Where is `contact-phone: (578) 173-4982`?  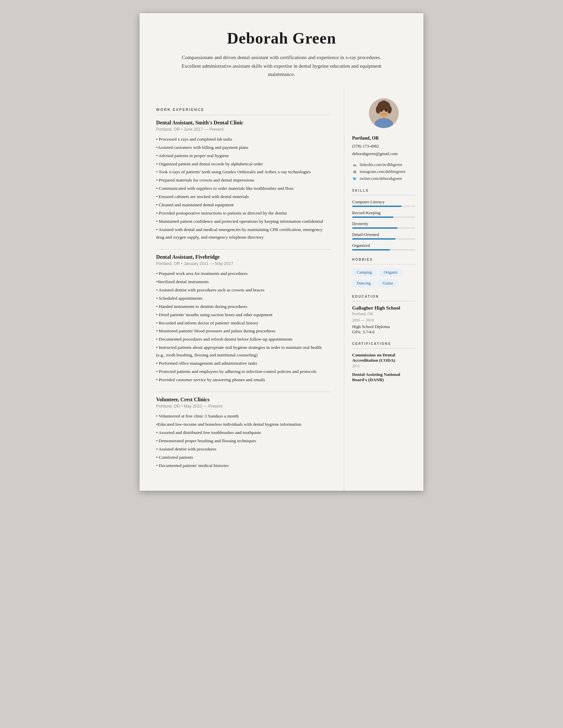 contact-phone: (578) 173-4982 is located at coordinates (384, 146).